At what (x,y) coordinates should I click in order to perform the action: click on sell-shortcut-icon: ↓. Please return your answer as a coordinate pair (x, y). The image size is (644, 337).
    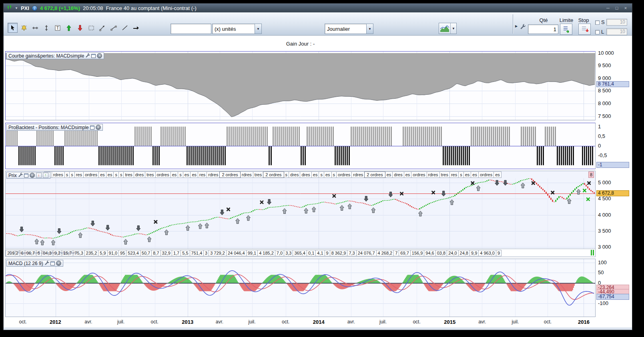
    Looking at the image, I should click on (39, 175).